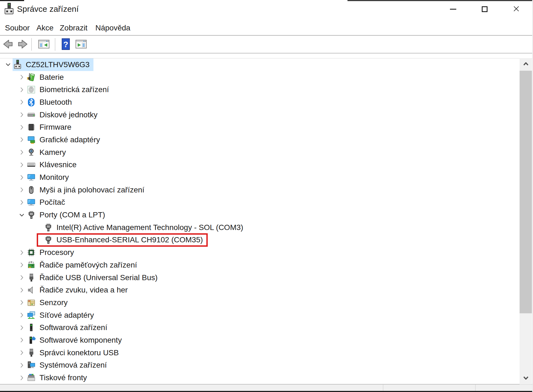 The image size is (533, 392). What do you see at coordinates (51, 102) in the screenshot?
I see `tree-item-content: Bluetooth` at bounding box center [51, 102].